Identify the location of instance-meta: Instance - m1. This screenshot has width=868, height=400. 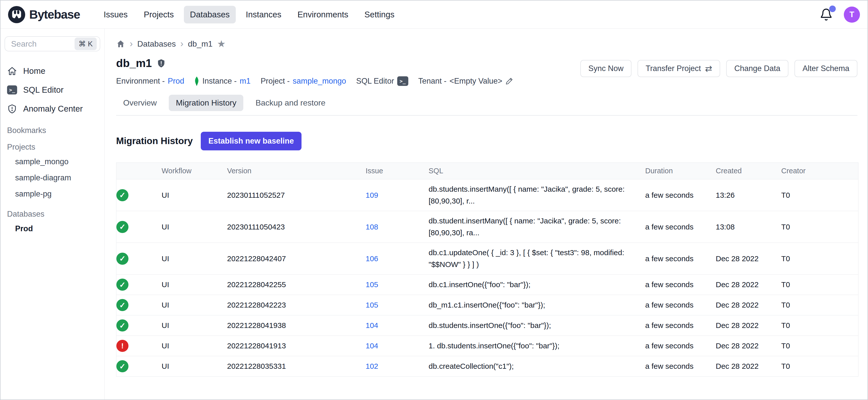
(222, 81).